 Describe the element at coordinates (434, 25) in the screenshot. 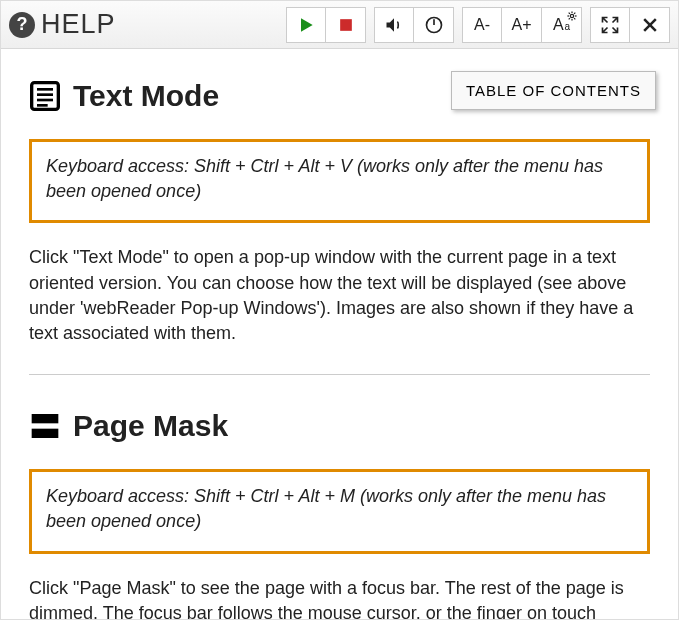

I see `speed-dial-icon` at that location.